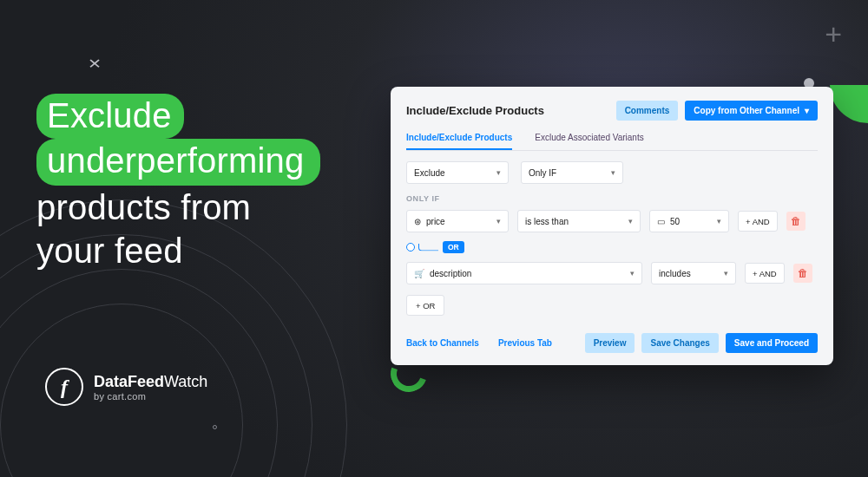  I want to click on headline: Exclude underperforming products from yo…, so click(179, 183).